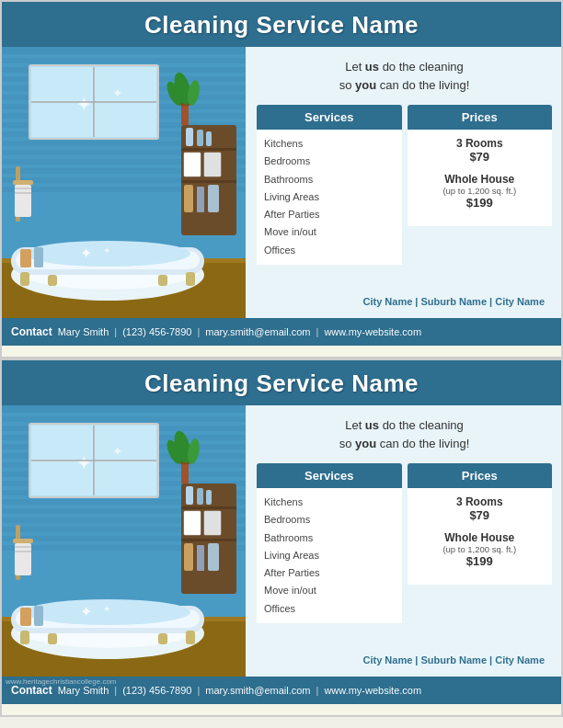  What do you see at coordinates (258, 690) in the screenshot?
I see `footer-email-2: mary.smith@email.com` at bounding box center [258, 690].